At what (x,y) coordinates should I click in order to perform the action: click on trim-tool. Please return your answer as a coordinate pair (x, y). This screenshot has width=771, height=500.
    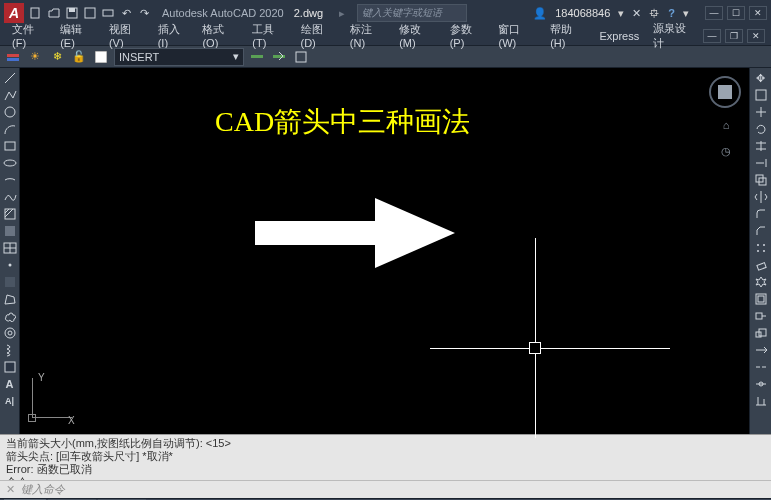
    Looking at the image, I should click on (761, 146).